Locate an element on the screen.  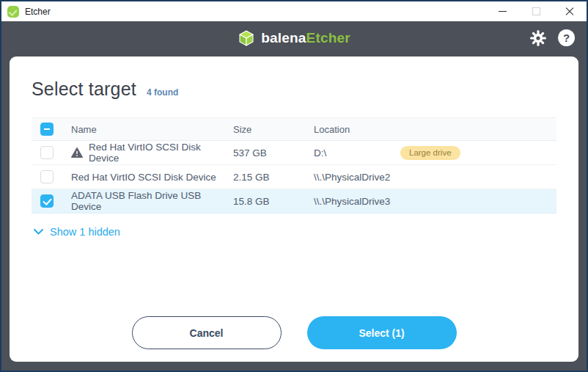
close-button is located at coordinates (570, 12).